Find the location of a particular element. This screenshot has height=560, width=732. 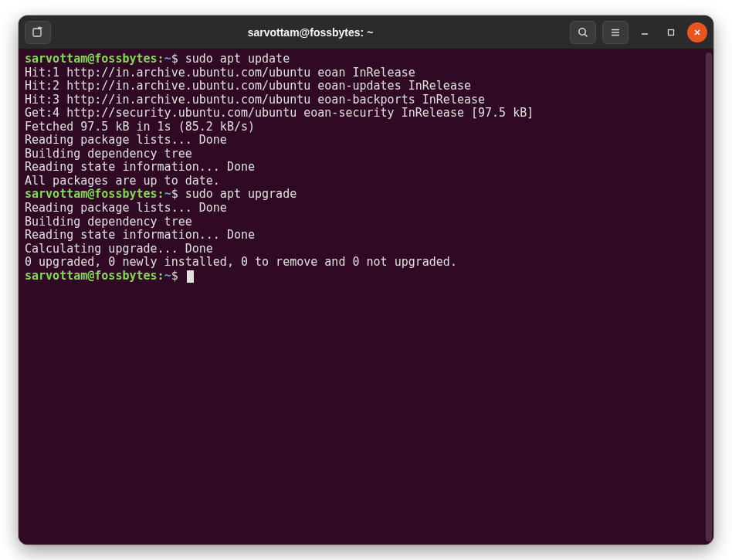

output-line: 0 upgraded, 0 newly installed, 0 to remo… is located at coordinates (366, 263).